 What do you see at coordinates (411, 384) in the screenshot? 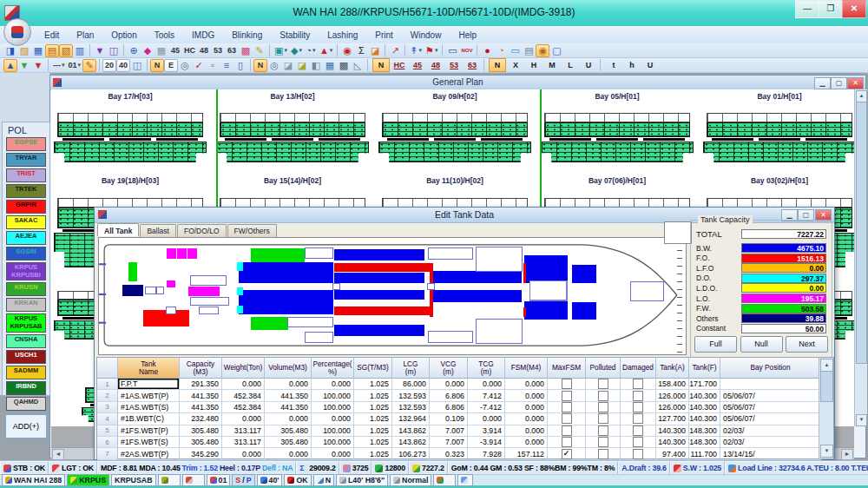
I see `value-cell: 86.000` at bounding box center [411, 384].